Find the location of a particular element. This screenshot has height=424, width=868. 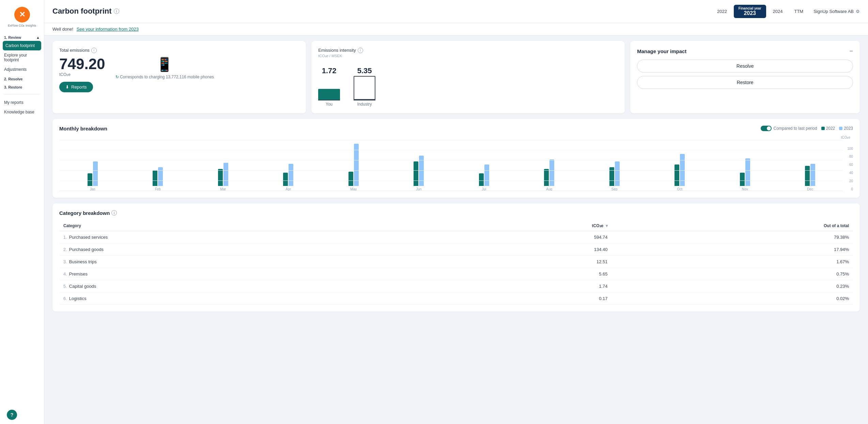

compare-label: Compared to last period is located at coordinates (795, 128).